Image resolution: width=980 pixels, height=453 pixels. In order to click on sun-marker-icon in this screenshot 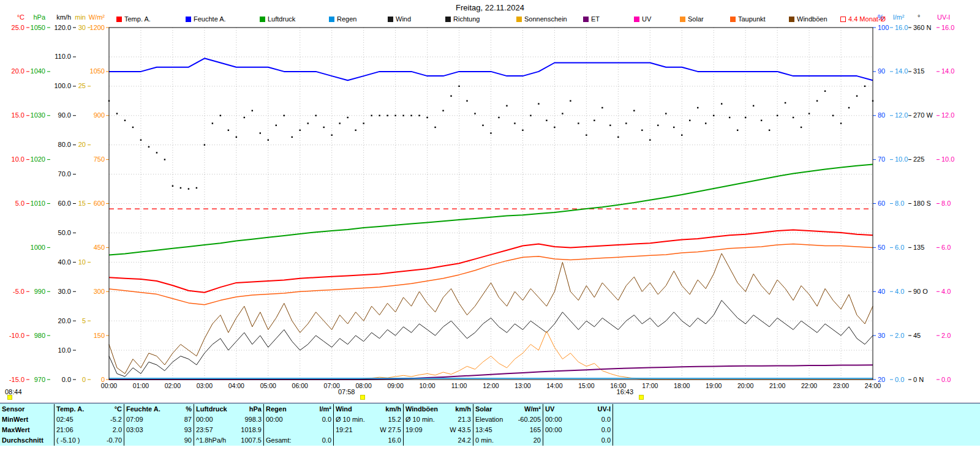, I will do `click(363, 397)`.